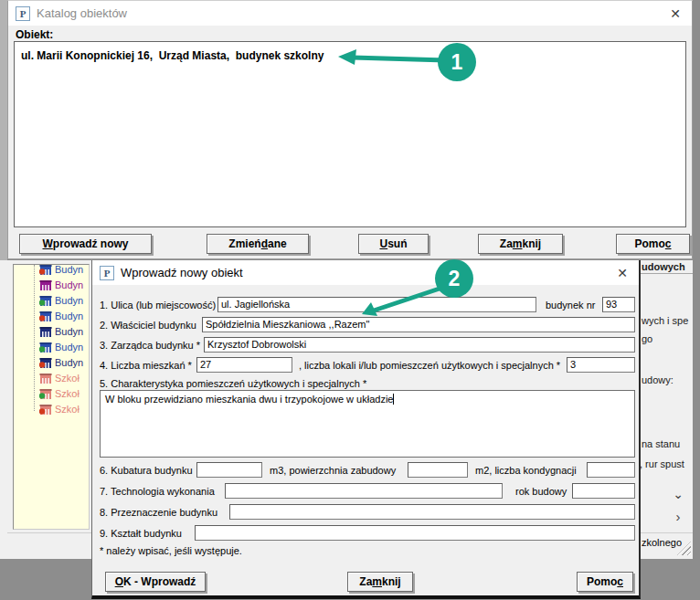 This screenshot has width=700, height=600. Describe the element at coordinates (541, 491) in the screenshot. I see `rok-budowy-label: rok budowy` at that location.